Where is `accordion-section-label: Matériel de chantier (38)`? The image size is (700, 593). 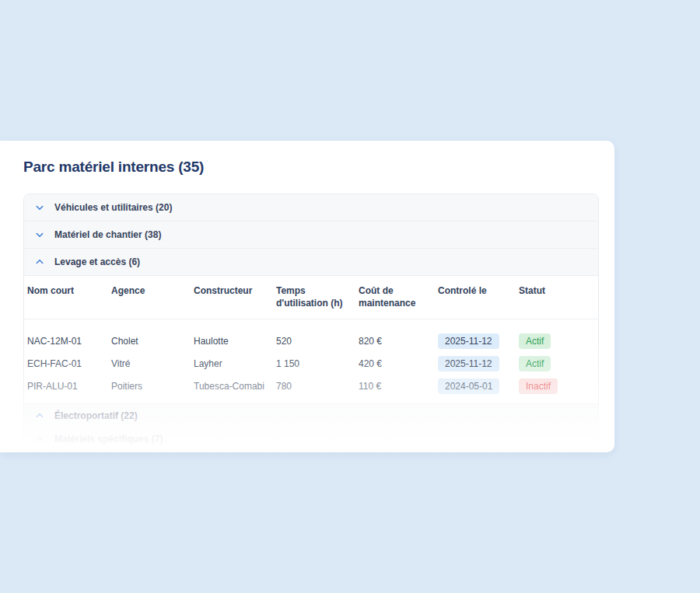 accordion-section-label: Matériel de chantier (38) is located at coordinates (107, 235).